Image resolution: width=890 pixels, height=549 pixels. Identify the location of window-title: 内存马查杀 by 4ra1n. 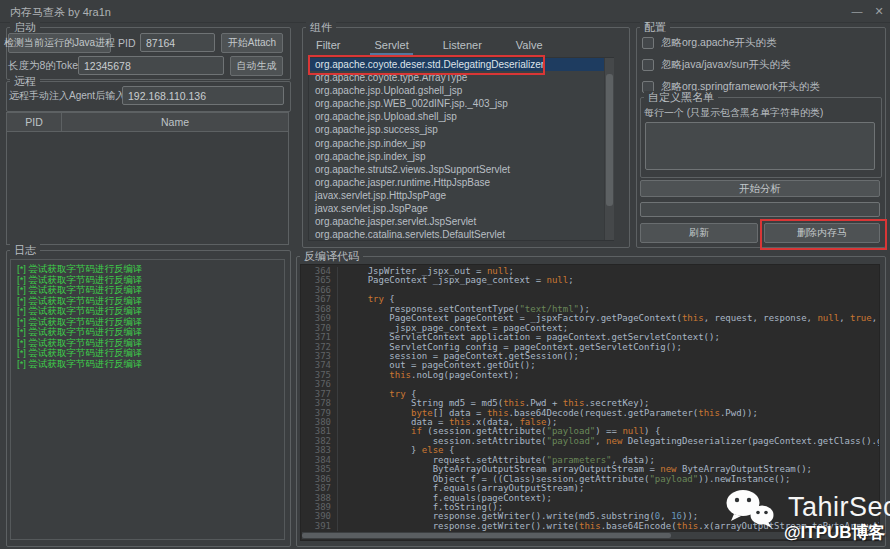
(60, 12).